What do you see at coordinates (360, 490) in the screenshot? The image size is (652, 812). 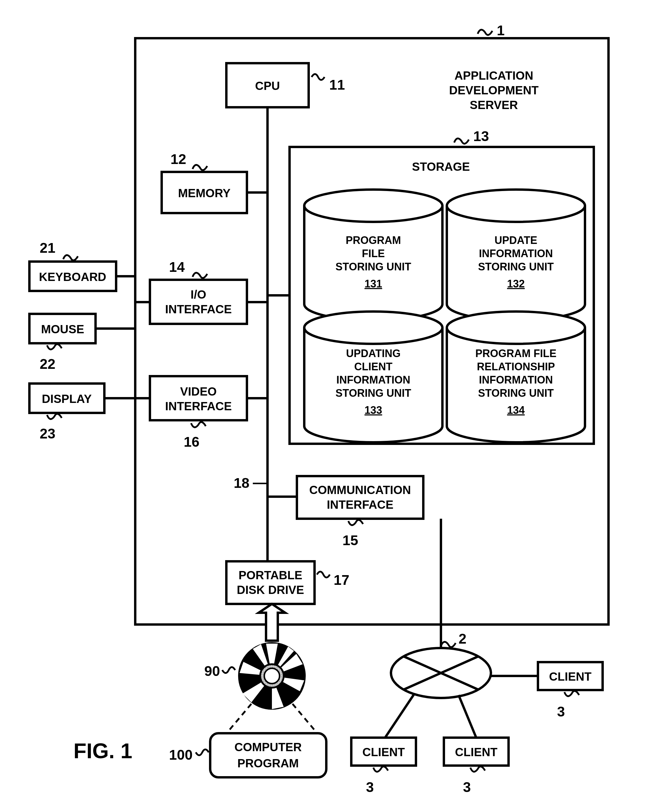 I see `svg-text: COMMUNICATION` at bounding box center [360, 490].